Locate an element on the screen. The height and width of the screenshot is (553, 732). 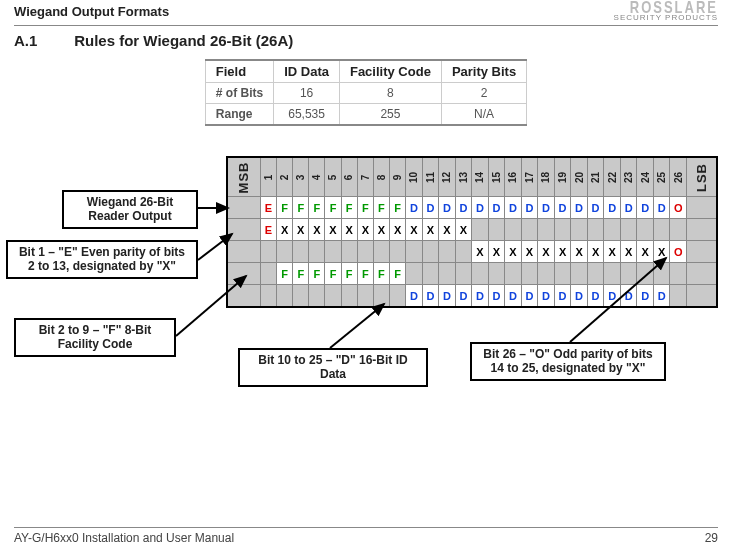
row2-bit8: X is located at coordinates (381, 230).